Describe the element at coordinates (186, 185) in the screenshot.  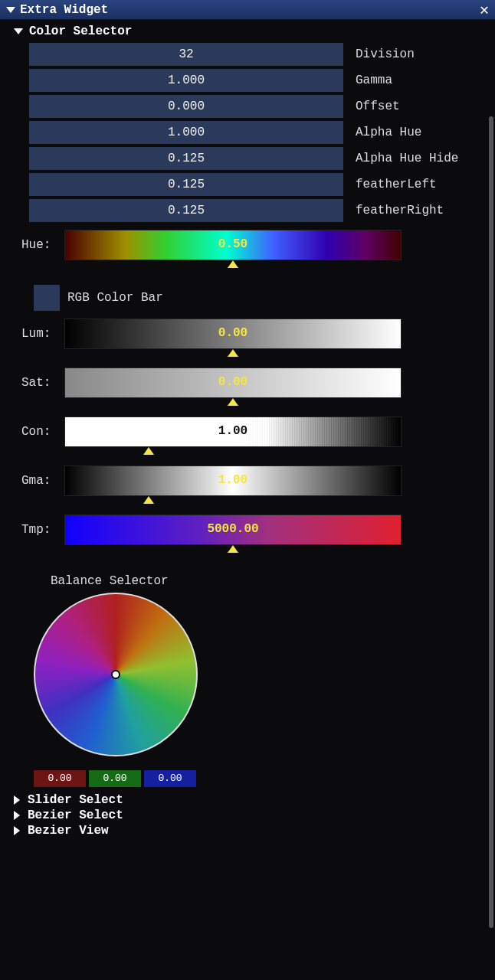
I see `numeric-field-5: 0.125` at that location.